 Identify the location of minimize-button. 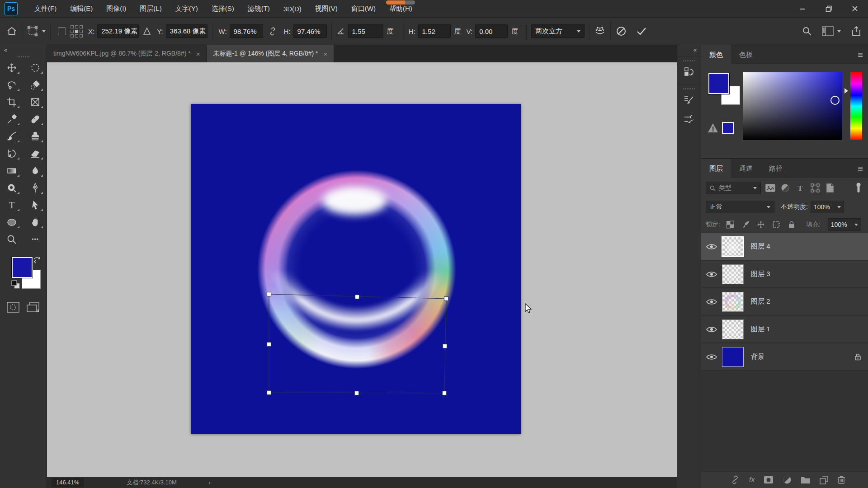
(802, 9).